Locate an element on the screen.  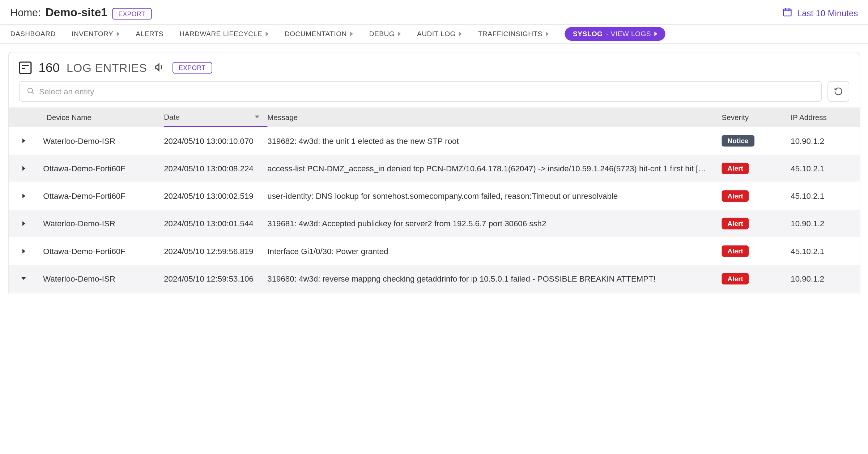
cell-severity: Notice is located at coordinates (756, 141).